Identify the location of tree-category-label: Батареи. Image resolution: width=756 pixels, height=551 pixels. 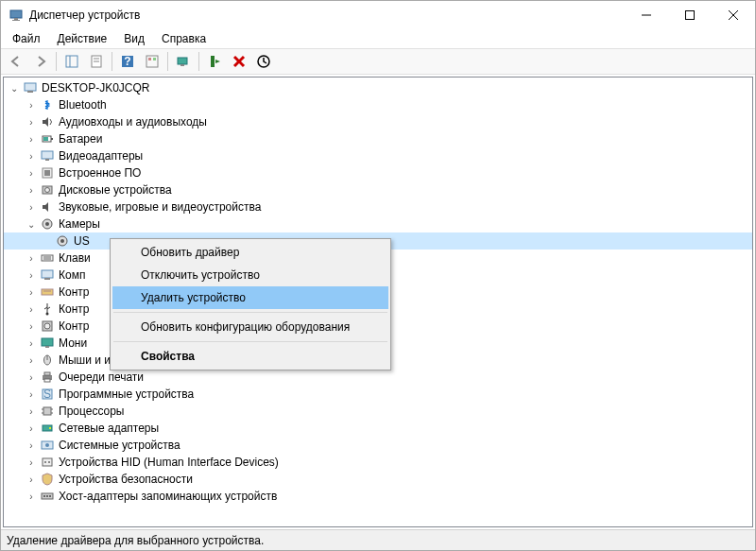
(80, 139).